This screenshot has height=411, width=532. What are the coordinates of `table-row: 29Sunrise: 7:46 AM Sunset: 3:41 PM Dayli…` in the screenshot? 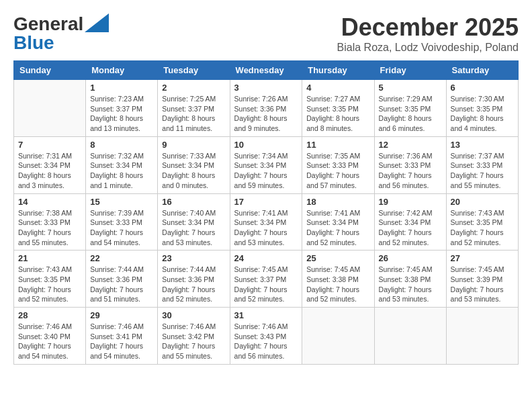 It's located at (122, 336).